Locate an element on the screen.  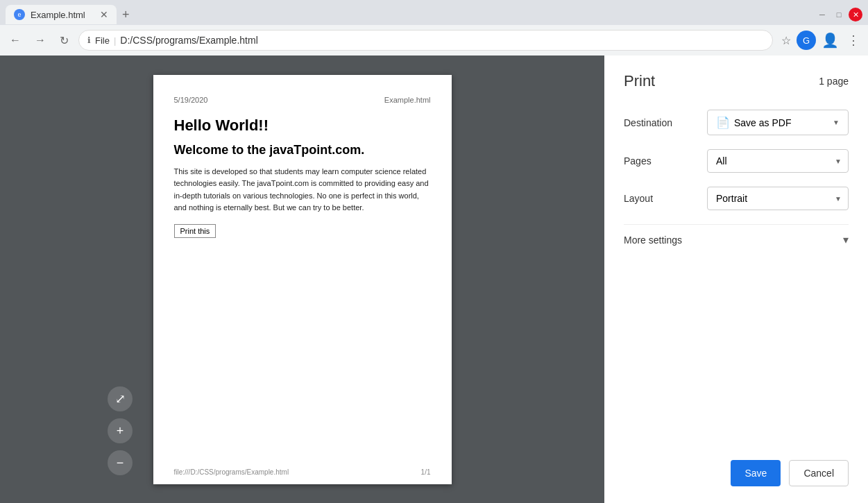
reload-button: ↻ is located at coordinates (64, 40).